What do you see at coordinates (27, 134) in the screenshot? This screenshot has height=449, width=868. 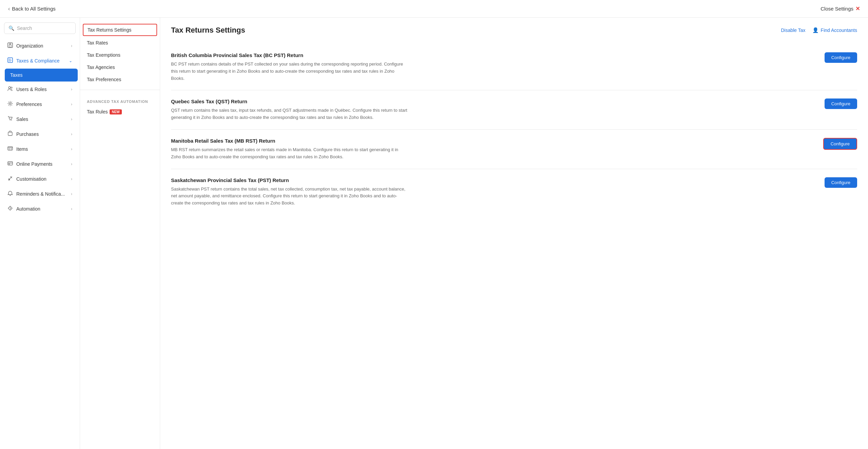 I see `purchases-label: Purchases` at bounding box center [27, 134].